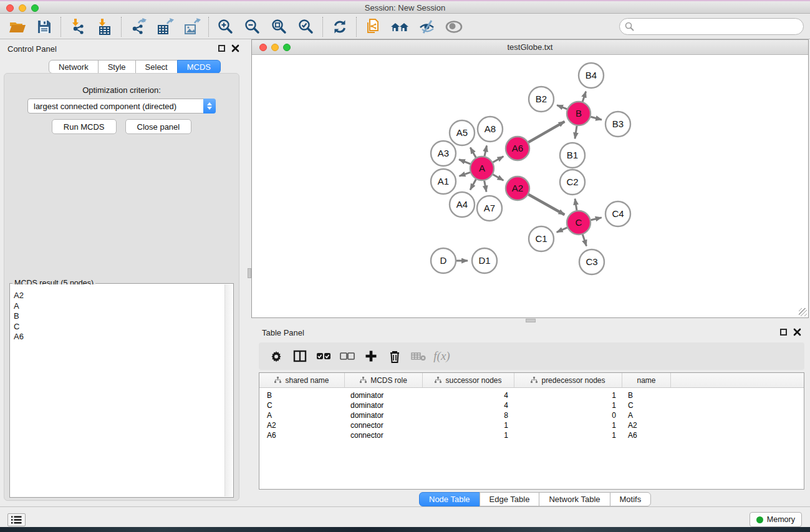 The height and width of the screenshot is (532, 810). What do you see at coordinates (518, 188) in the screenshot?
I see `graph-node-A2: A2` at bounding box center [518, 188].